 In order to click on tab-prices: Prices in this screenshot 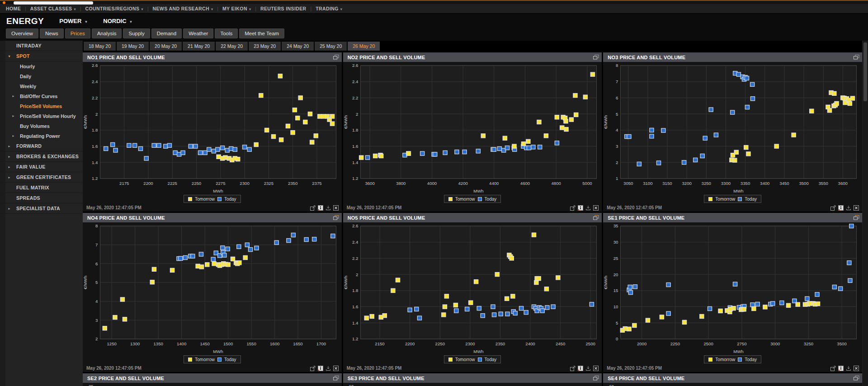, I will do `click(78, 33)`.